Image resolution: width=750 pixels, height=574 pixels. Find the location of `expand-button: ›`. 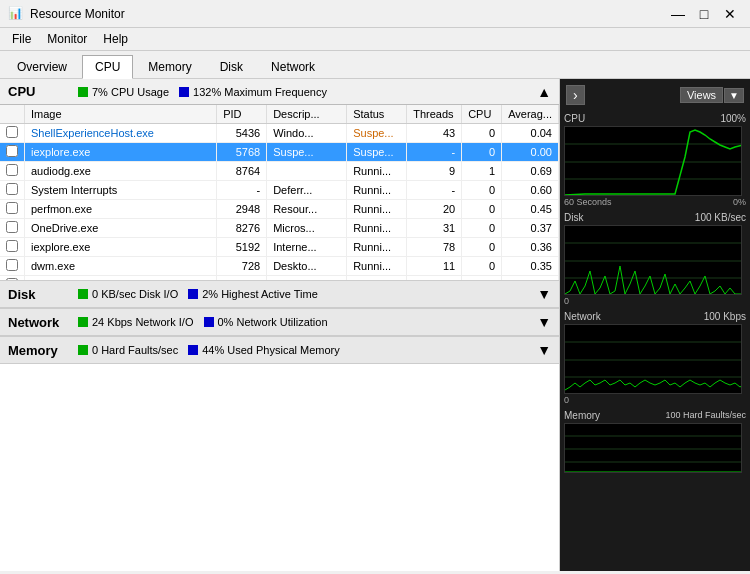

expand-button: › is located at coordinates (576, 95).